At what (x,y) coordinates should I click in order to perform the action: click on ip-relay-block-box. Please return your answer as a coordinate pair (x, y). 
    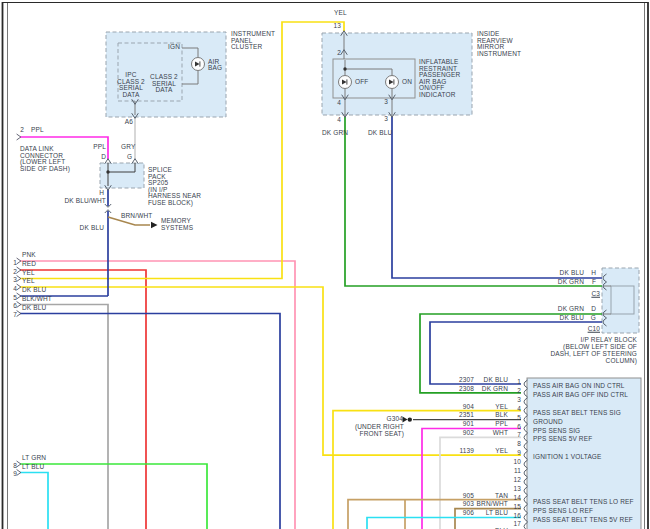
    Looking at the image, I should click on (620, 300).